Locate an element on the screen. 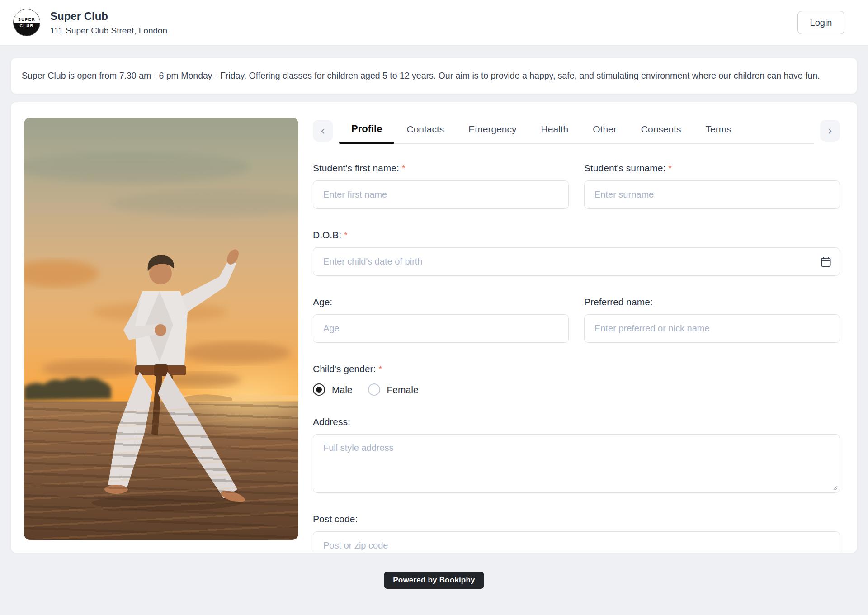 The image size is (868, 615). gender-male-label: Male is located at coordinates (342, 390).